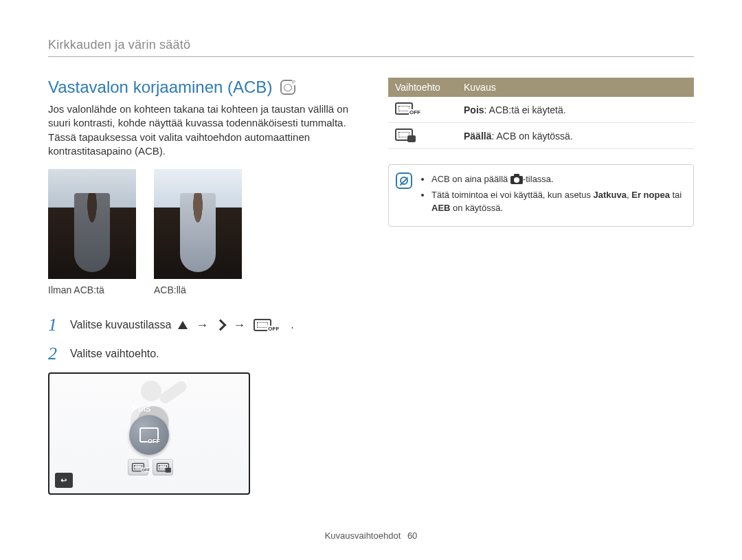 The image size is (742, 560). Describe the element at coordinates (576, 136) in the screenshot. I see `option-desc-cell: Päällä: ACB on käytössä.` at that location.